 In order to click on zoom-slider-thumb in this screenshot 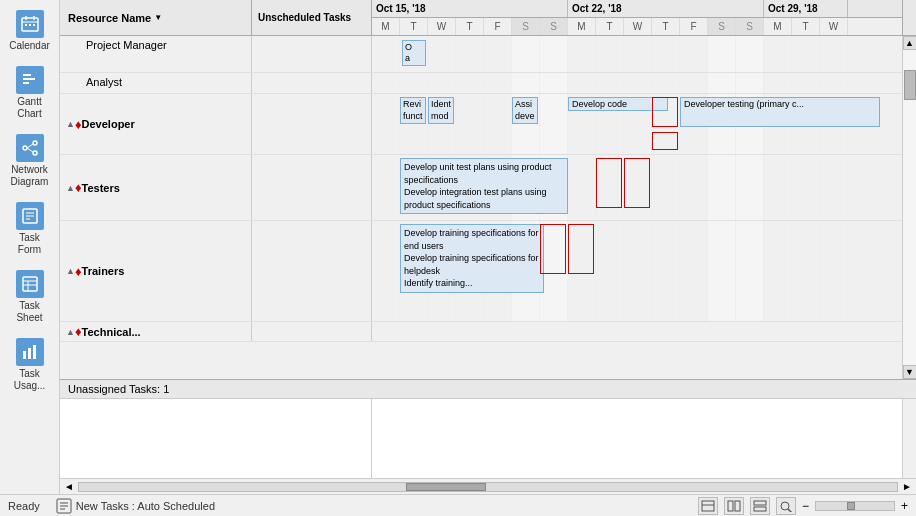, I will do `click(851, 506)`.